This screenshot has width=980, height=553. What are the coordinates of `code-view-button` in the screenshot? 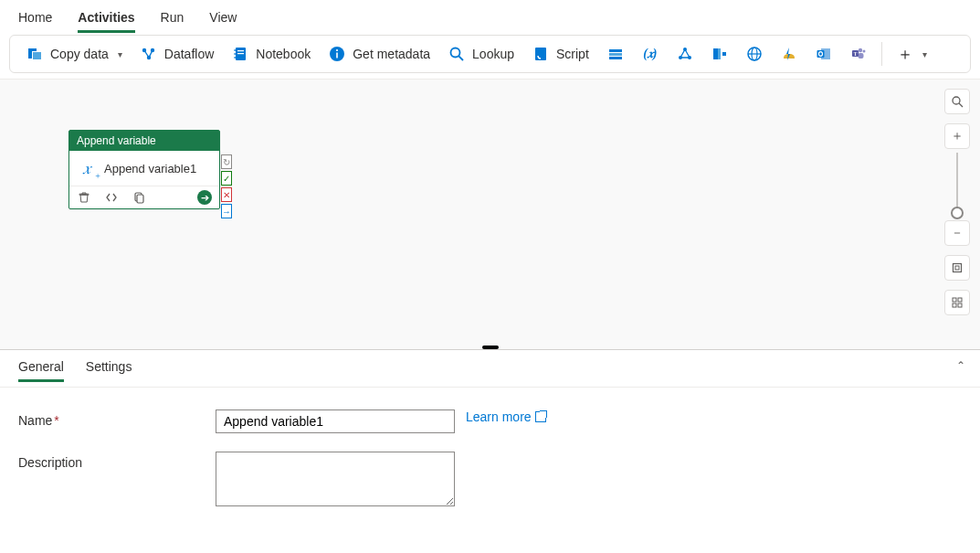 It's located at (111, 197).